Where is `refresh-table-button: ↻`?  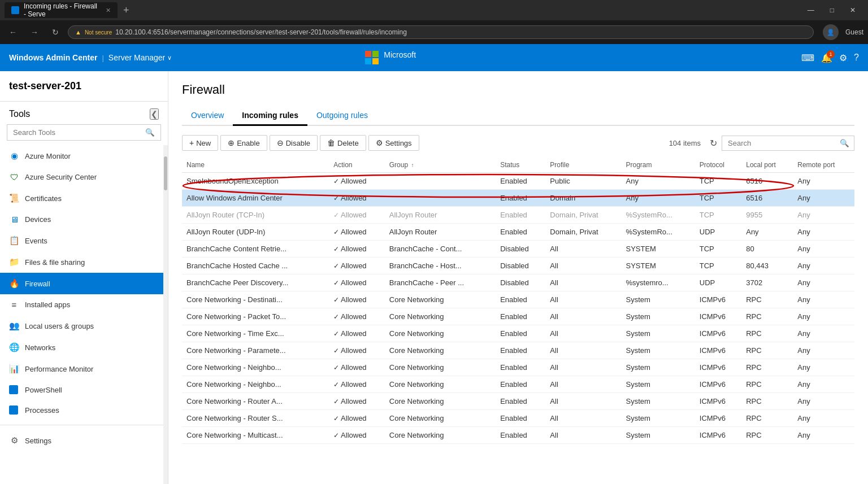
refresh-table-button: ↻ is located at coordinates (713, 143).